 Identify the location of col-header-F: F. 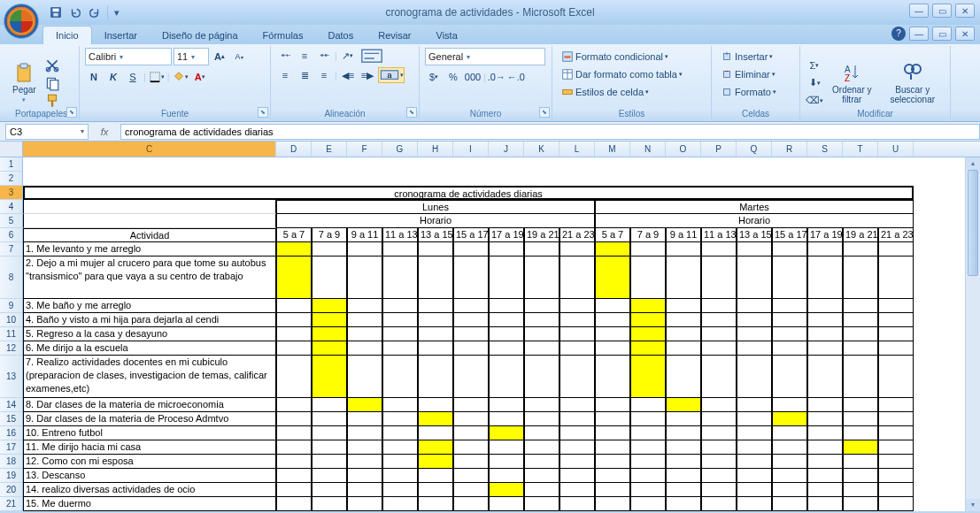
(365, 149).